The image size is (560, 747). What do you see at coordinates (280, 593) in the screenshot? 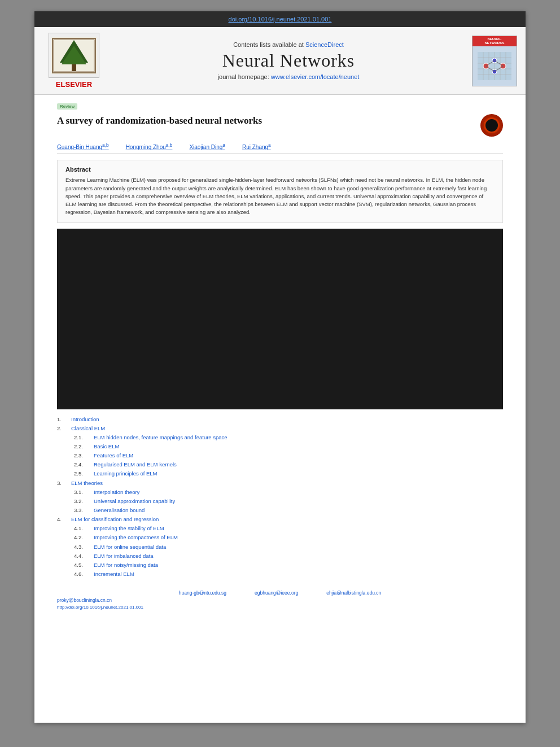
I see `email-row-1: huang-gb@ntu.edu.sg egbhuang@ieee.org eh…` at bounding box center [280, 593].